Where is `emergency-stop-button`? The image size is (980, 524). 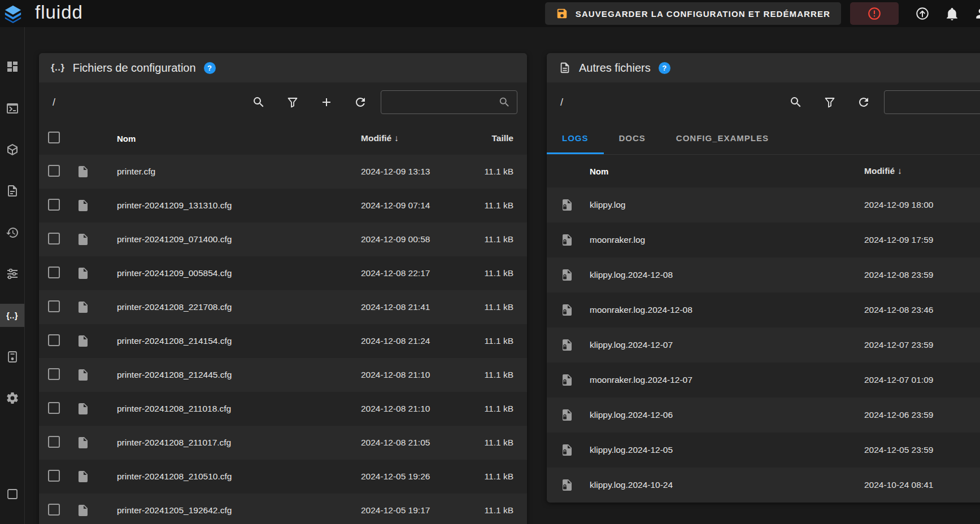 emergency-stop-button is located at coordinates (874, 14).